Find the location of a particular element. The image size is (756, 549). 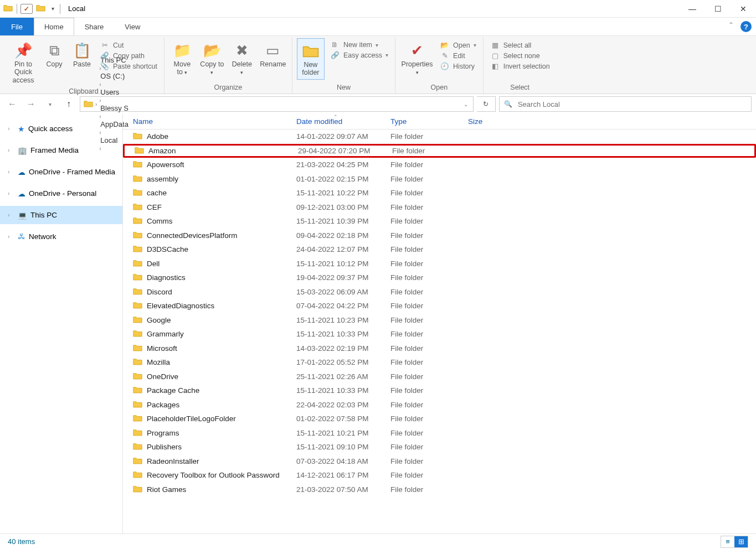

file-row: OneDrive25-11-2021 02:26 AMFile folder is located at coordinates (440, 377).